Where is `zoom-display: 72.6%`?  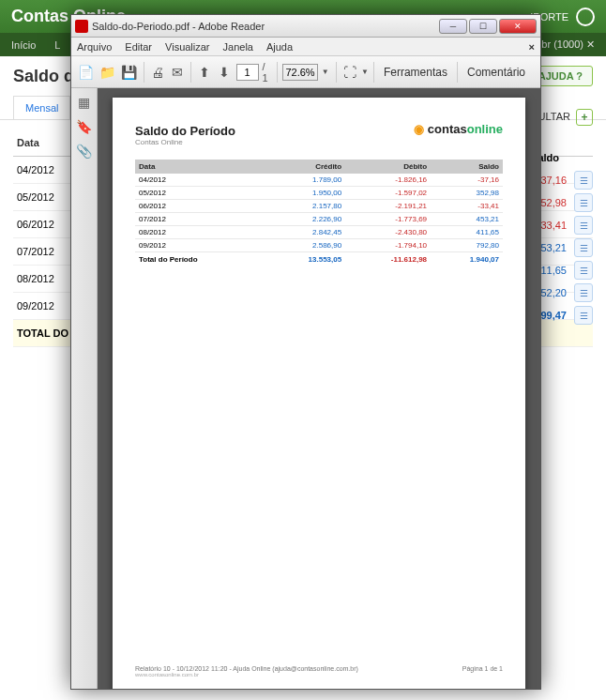
zoom-display: 72.6% is located at coordinates (300, 72).